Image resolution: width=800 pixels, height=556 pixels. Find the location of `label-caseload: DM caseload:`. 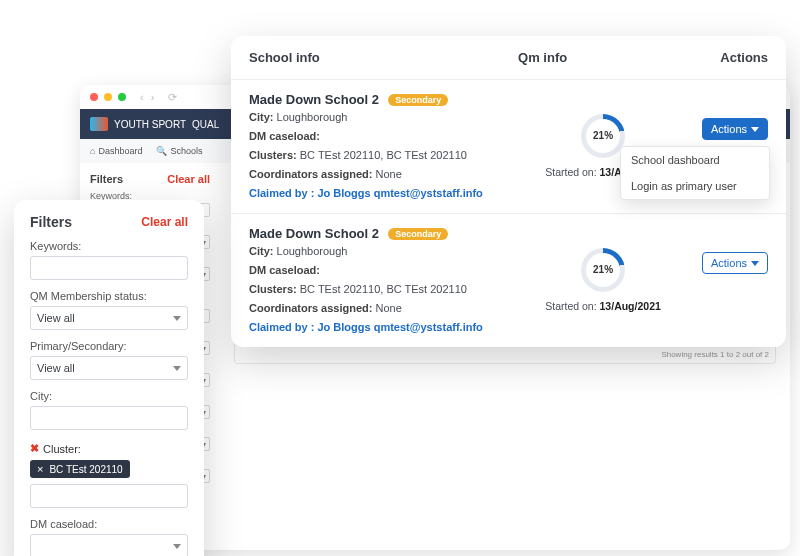

label-caseload: DM caseload: is located at coordinates (109, 524).